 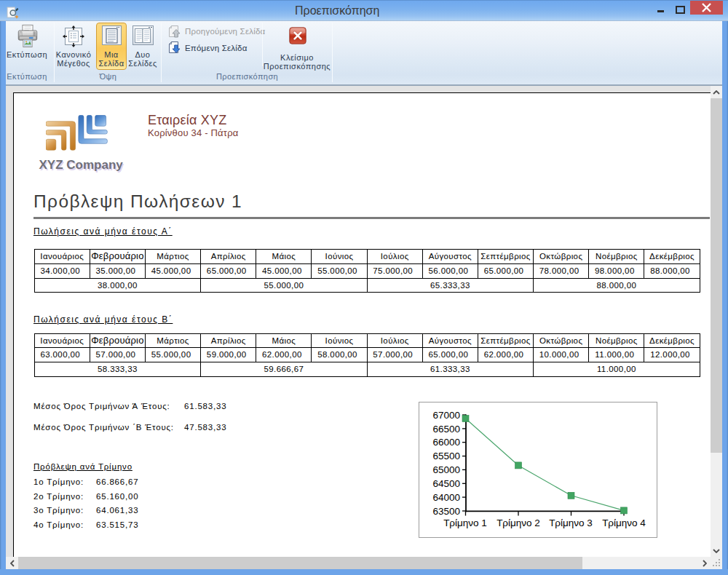 I want to click on svg-text: Τρίμηνο 2, so click(x=518, y=523).